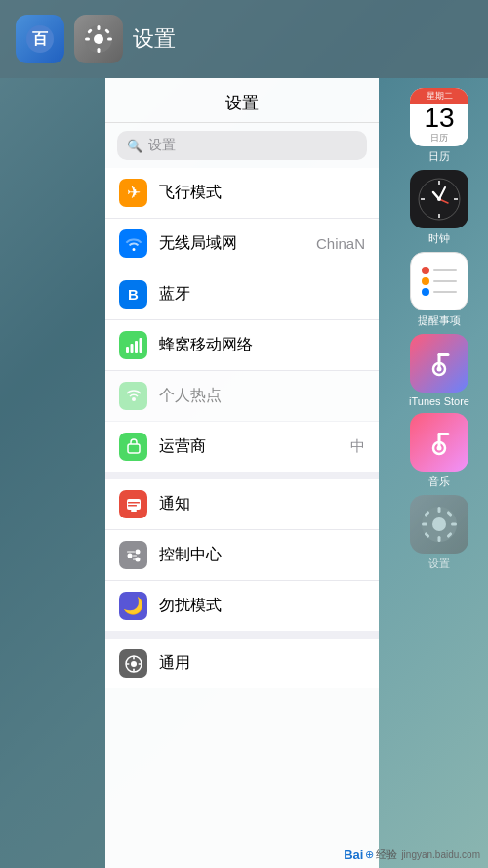 Image resolution: width=488 pixels, height=868 pixels. I want to click on music-icon, so click(439, 442).